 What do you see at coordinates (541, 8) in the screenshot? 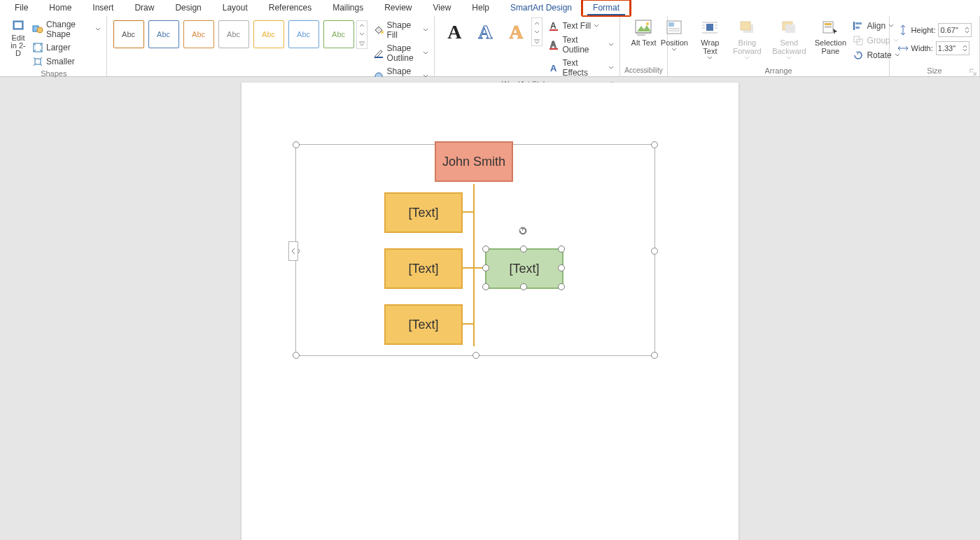
I see `tab-smartart-design: SmartArt Design` at bounding box center [541, 8].